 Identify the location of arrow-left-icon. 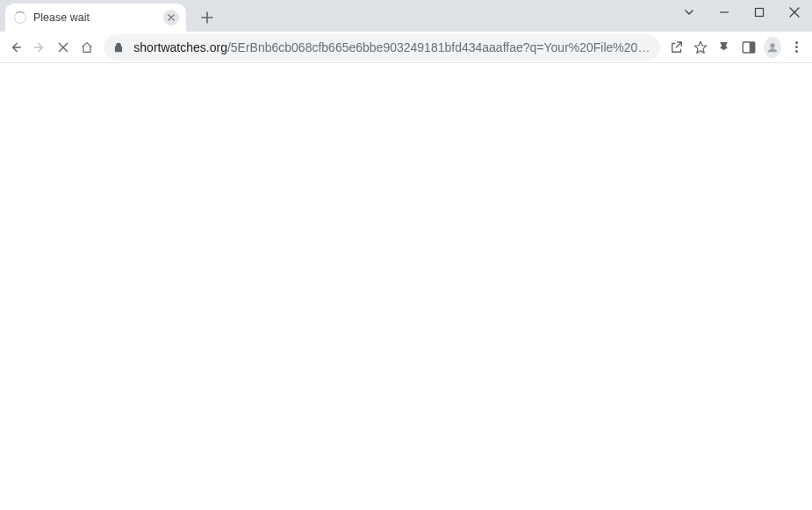
(16, 47).